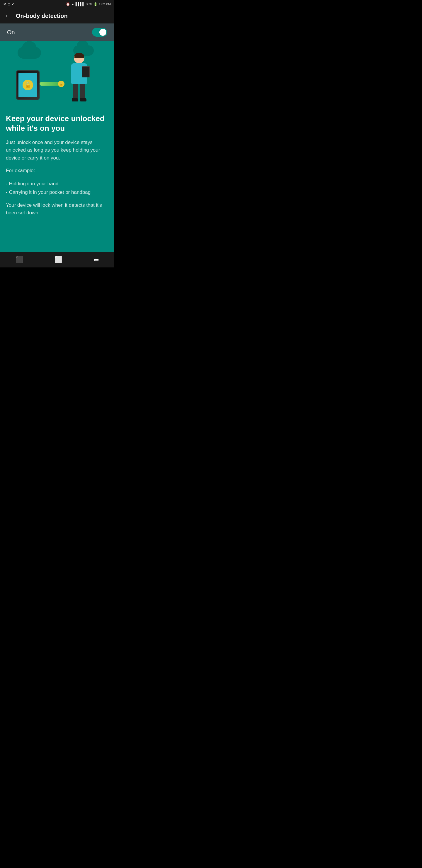 Image resolution: width=422 pixels, height=868 pixels. What do you see at coordinates (13, 4) in the screenshot?
I see `check-icon: ✓` at bounding box center [13, 4].